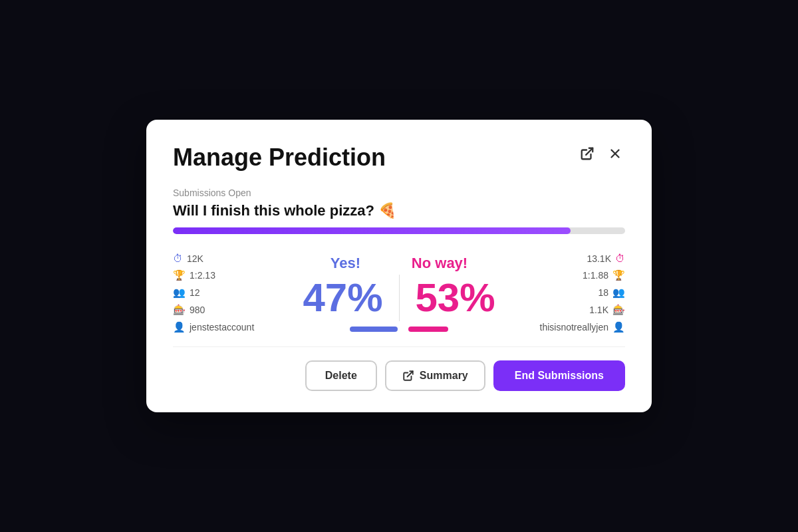  Describe the element at coordinates (607, 310) in the screenshot. I see `no-points: 1.1K 🎰` at that location.